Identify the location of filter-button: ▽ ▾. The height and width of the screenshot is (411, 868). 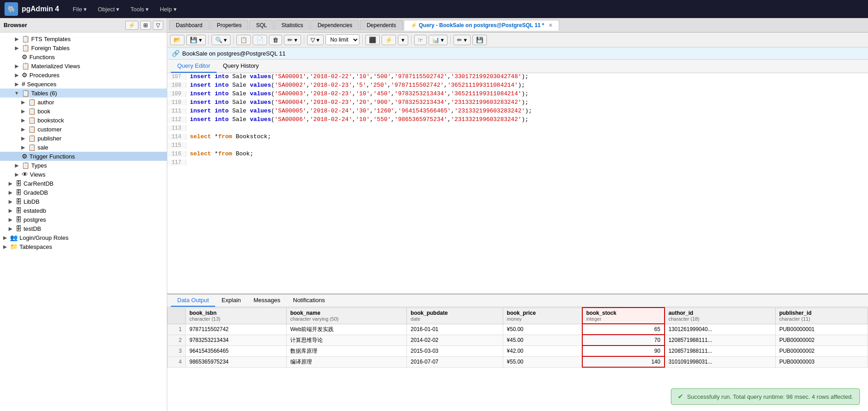
(316, 40).